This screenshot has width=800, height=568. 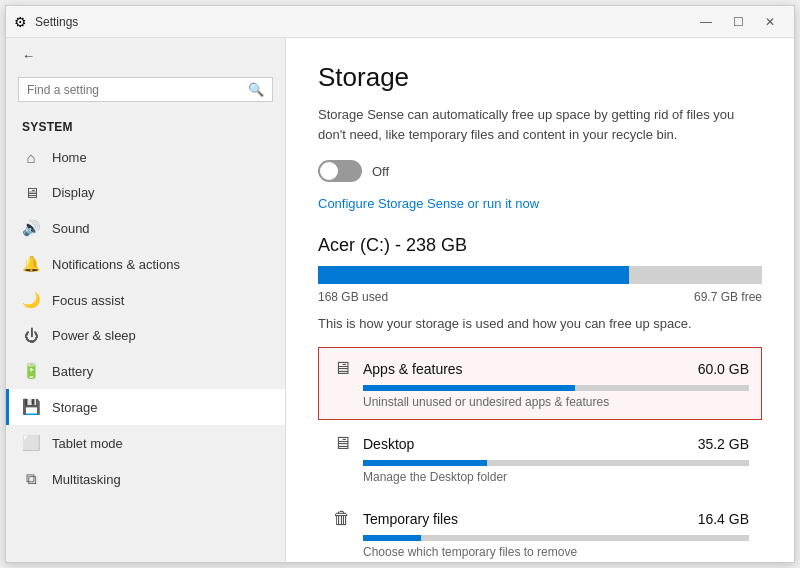 What do you see at coordinates (556, 477) in the screenshot?
I see `storage-item-desc-desktop: Manage the Desktop folder` at bounding box center [556, 477].